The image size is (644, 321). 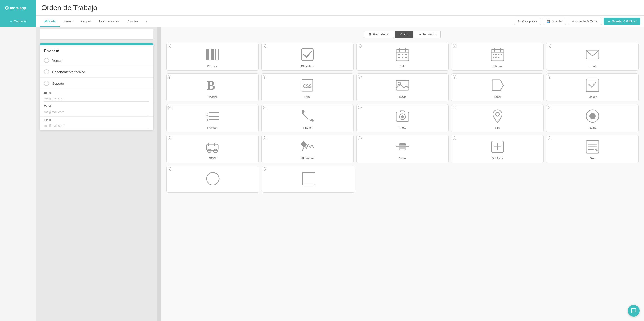 I want to click on widget-phone: i Phone, so click(x=308, y=118).